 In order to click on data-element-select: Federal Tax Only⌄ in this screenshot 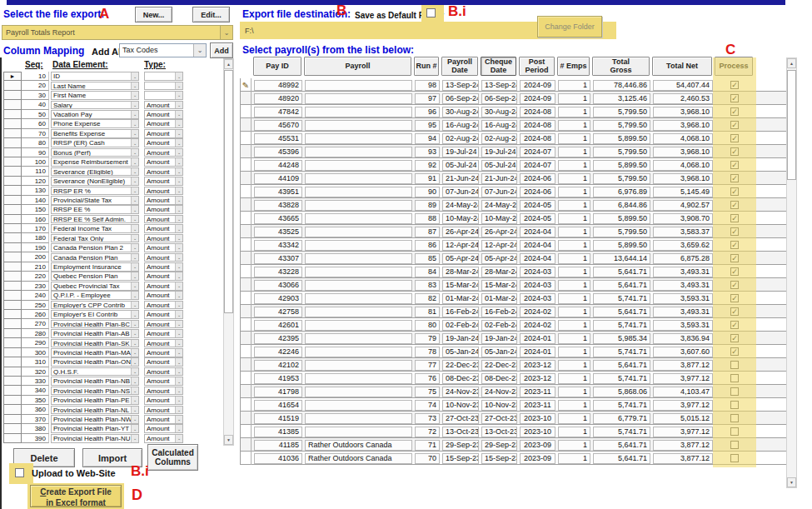, I will do `click(95, 238)`.